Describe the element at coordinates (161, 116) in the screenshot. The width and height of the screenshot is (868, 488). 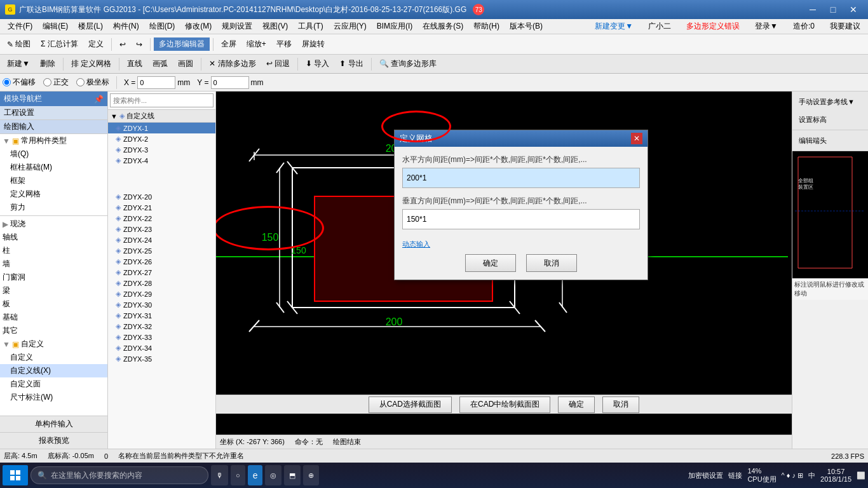
I see `element-tree-root: ▼ ◈ 自定义线` at that location.